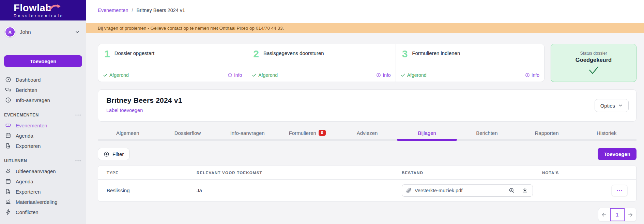 This screenshot has height=224, width=644. What do you see at coordinates (367, 134) in the screenshot?
I see `tab-bar: Algemeen Dossierflow Info-aanvragen Form…` at bounding box center [367, 134].